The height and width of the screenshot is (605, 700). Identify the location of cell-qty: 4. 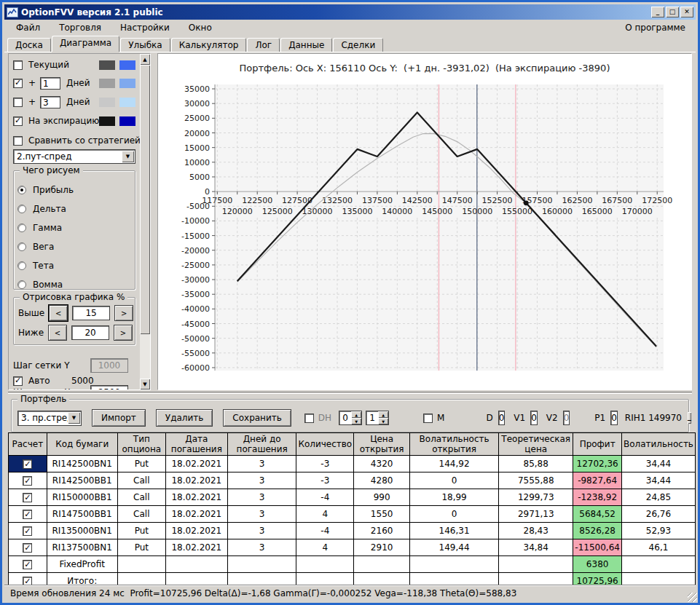
(325, 514).